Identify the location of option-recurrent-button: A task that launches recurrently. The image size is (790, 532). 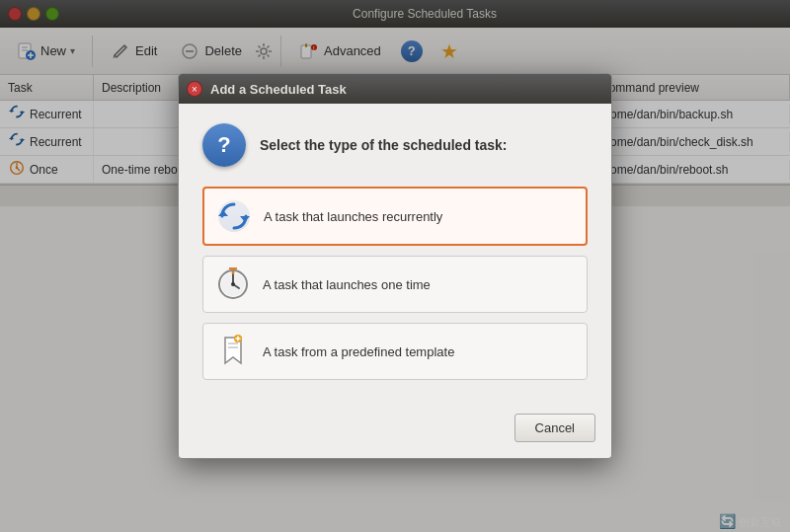
(395, 216).